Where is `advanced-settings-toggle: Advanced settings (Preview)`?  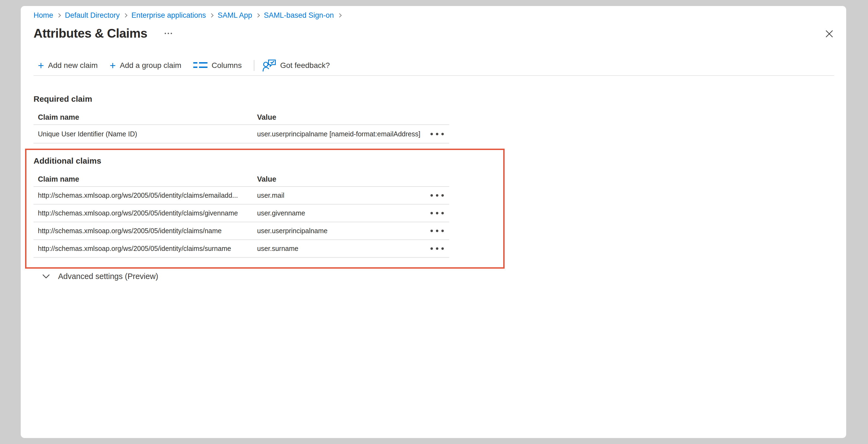
advanced-settings-toggle: Advanced settings (Preview) is located at coordinates (438, 276).